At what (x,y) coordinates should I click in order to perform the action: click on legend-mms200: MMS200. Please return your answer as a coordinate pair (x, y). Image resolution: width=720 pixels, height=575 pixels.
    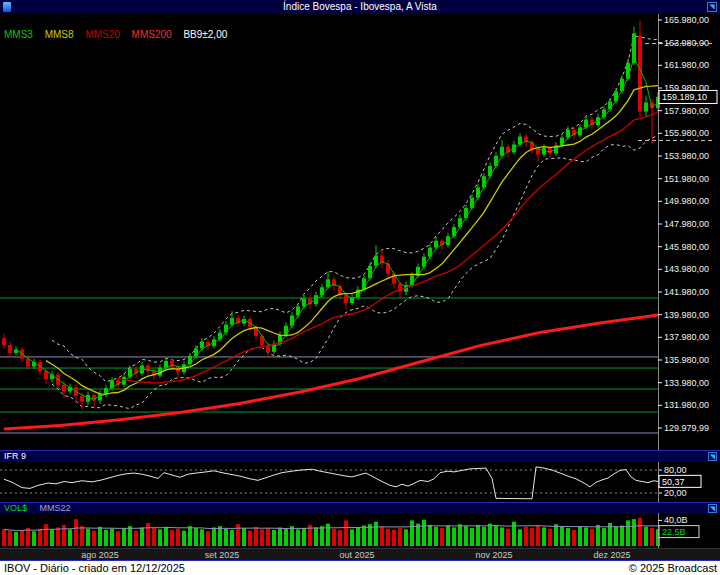
    Looking at the image, I should click on (152, 34).